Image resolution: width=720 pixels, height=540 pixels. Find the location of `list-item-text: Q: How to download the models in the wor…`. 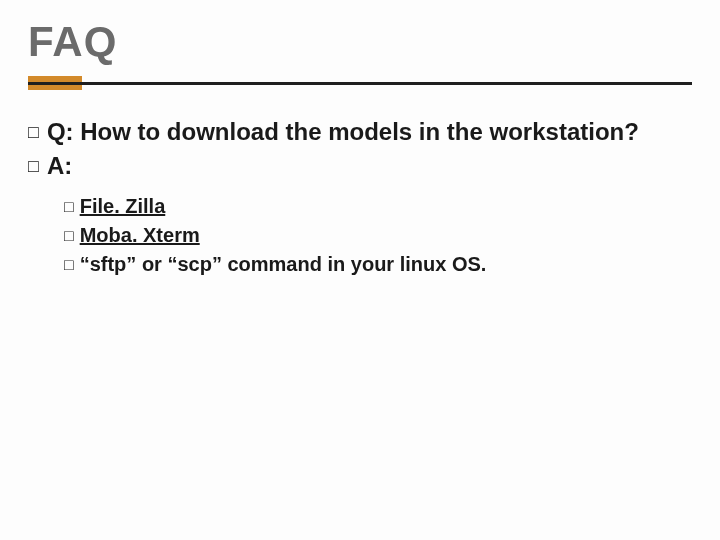

list-item-text: Q: How to download the models in the wor… is located at coordinates (370, 132).